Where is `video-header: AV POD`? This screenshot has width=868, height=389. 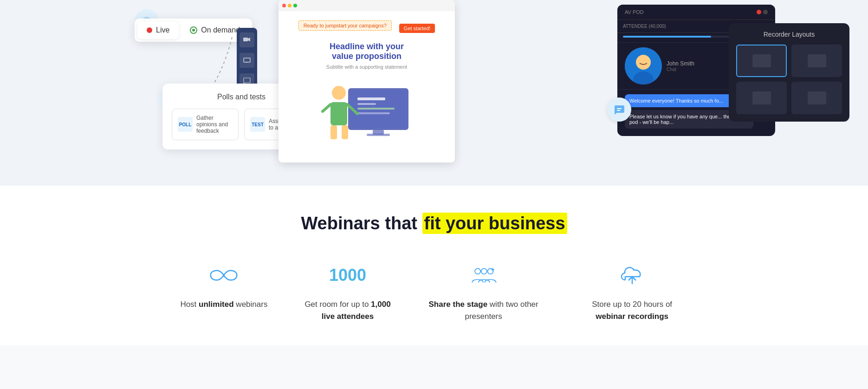 video-header: AV POD is located at coordinates (696, 12).